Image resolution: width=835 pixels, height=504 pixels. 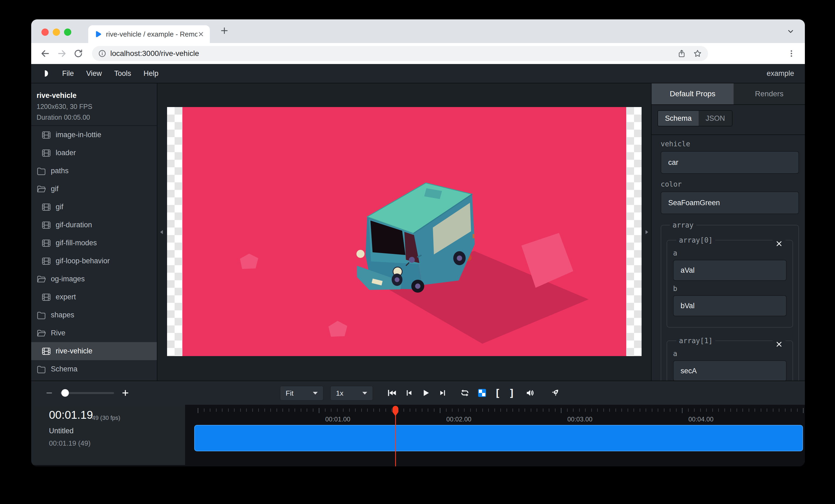 What do you see at coordinates (94, 153) in the screenshot?
I see `sidebar-item-loader: loader` at bounding box center [94, 153].